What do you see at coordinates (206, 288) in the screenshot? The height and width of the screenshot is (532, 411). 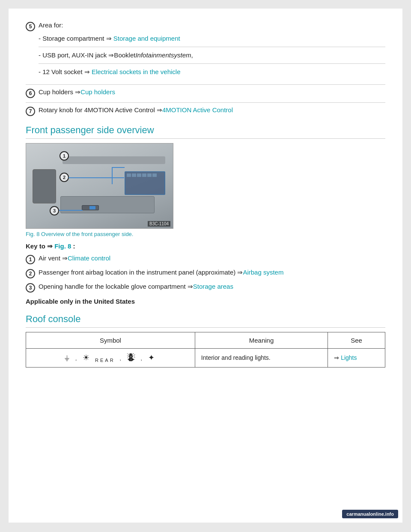 I see `key-item-3: 3 Opening handle for the lockable glove …` at bounding box center [206, 288].